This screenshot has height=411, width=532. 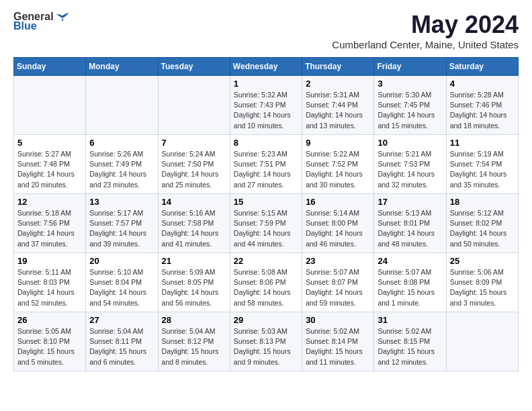 What do you see at coordinates (410, 320) in the screenshot?
I see `day-number: 31` at bounding box center [410, 320].